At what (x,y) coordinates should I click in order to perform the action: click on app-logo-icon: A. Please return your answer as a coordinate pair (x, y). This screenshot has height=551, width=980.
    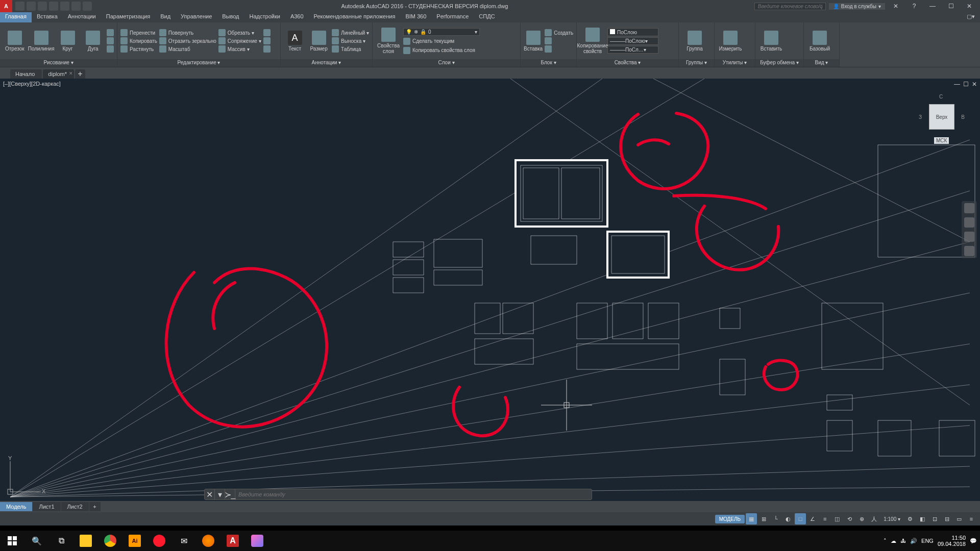
    Looking at the image, I should click on (6, 6).